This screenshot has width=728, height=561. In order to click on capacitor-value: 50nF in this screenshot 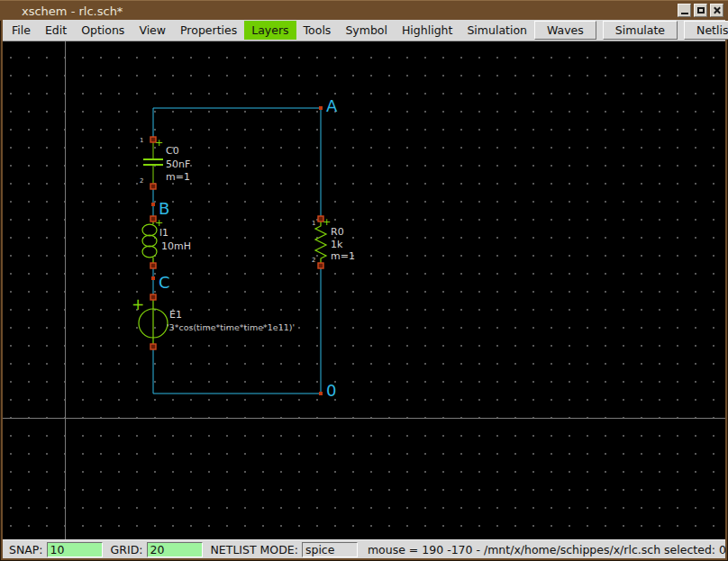, I will do `click(178, 164)`.